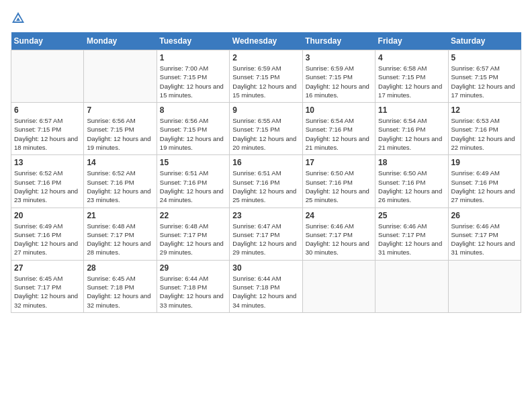  I want to click on day-number: 10, so click(339, 110).